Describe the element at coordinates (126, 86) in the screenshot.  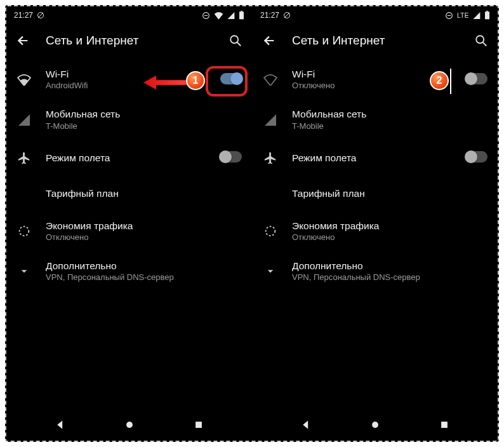
I see `row-wifi-sub: AndroidWifi` at that location.